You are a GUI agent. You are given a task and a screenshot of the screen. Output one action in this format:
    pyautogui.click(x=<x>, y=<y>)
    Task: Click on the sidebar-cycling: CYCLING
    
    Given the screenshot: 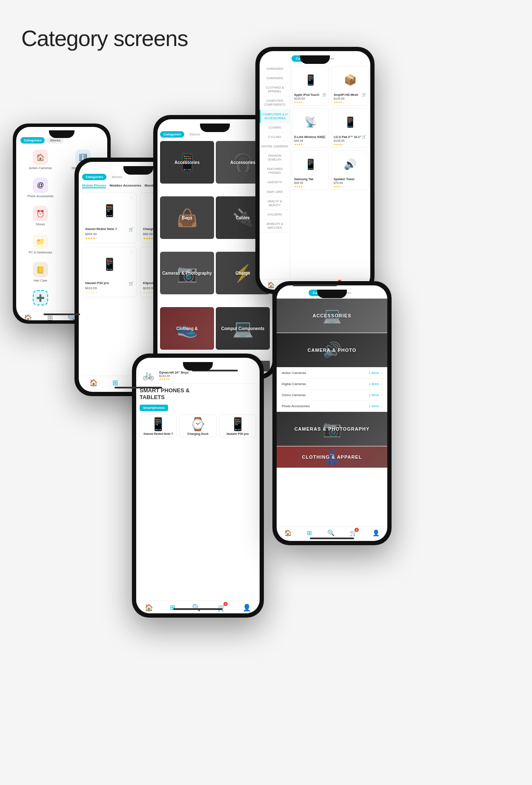 What is the action you would take?
    pyautogui.click(x=275, y=137)
    